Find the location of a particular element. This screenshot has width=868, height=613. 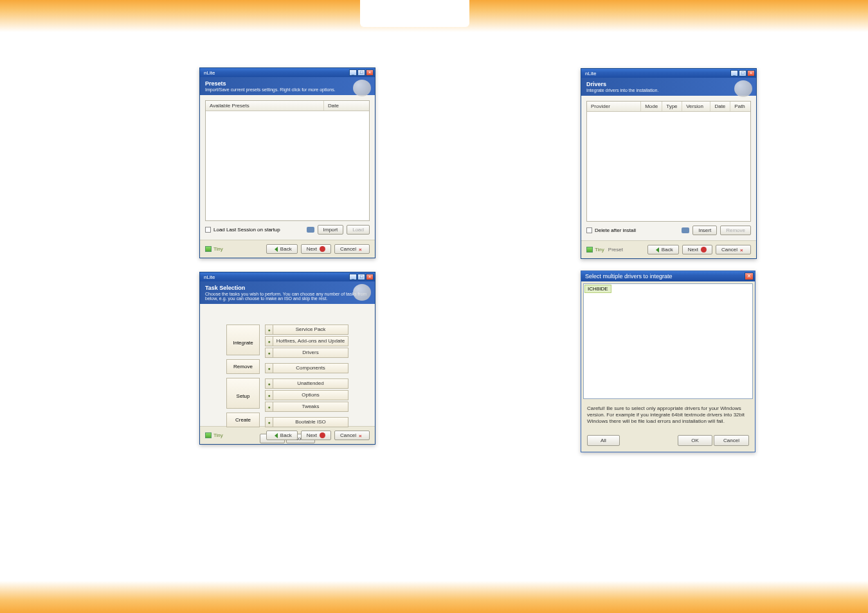

task-tweaks: ●Tweaks is located at coordinates (307, 407).